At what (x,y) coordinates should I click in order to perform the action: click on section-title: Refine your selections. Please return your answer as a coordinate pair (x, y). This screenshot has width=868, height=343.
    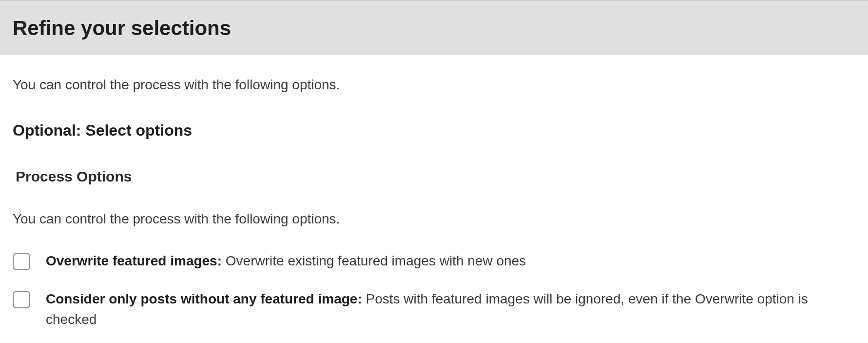
    Looking at the image, I should click on (434, 28).